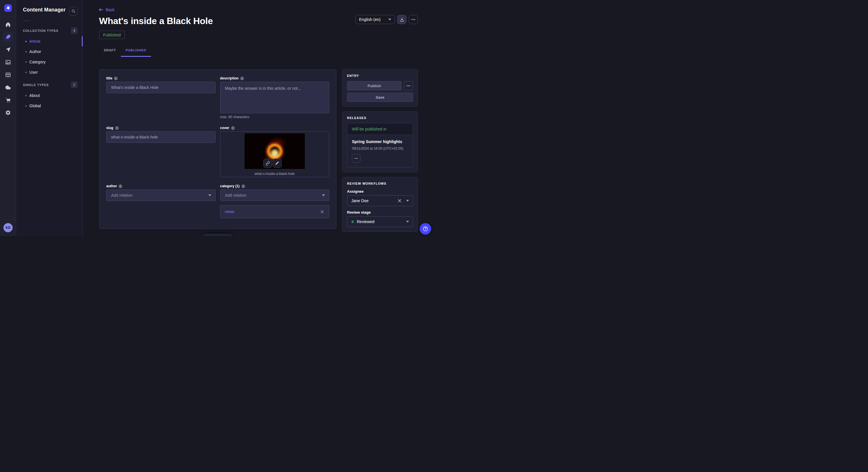 The image size is (868, 472). What do you see at coordinates (380, 191) in the screenshot?
I see `assignee-label: Assignee` at bounding box center [380, 191].